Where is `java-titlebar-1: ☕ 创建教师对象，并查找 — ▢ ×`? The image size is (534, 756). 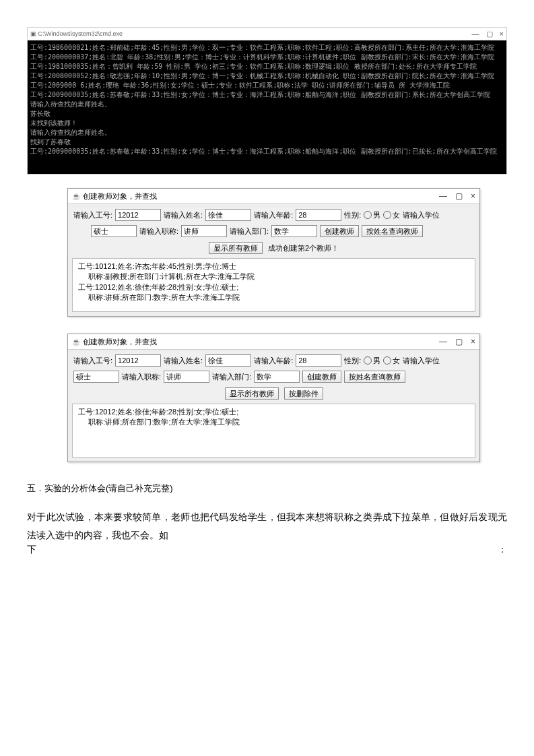 java-titlebar-1: ☕ 创建教师对象，并查找 — ▢ × is located at coordinates (273, 197).